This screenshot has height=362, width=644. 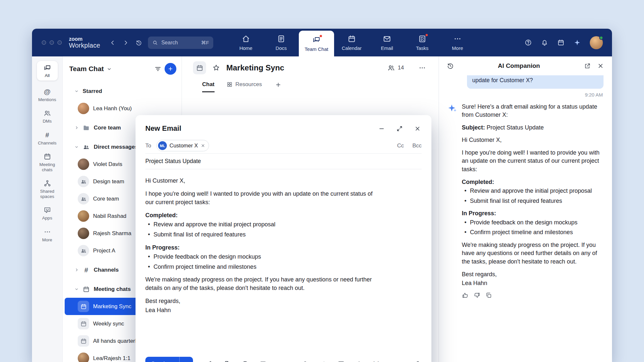 What do you see at coordinates (305, 361) in the screenshot?
I see `encrypt-icon` at bounding box center [305, 361].